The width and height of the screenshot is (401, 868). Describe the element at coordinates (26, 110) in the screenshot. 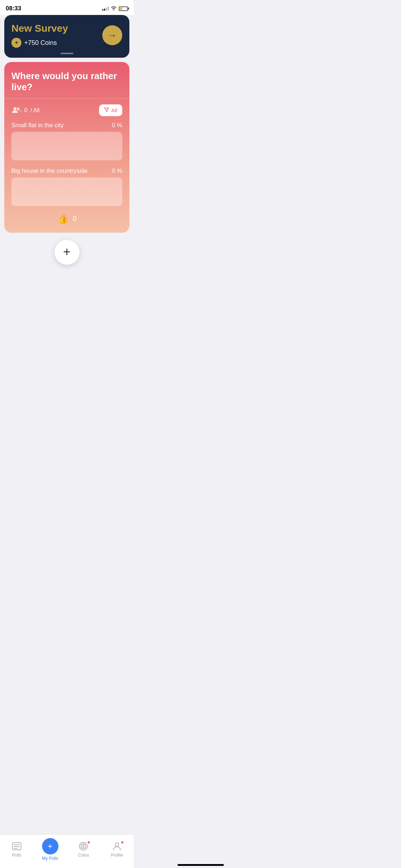

I see `poll-vote-count: 0 / All` at that location.